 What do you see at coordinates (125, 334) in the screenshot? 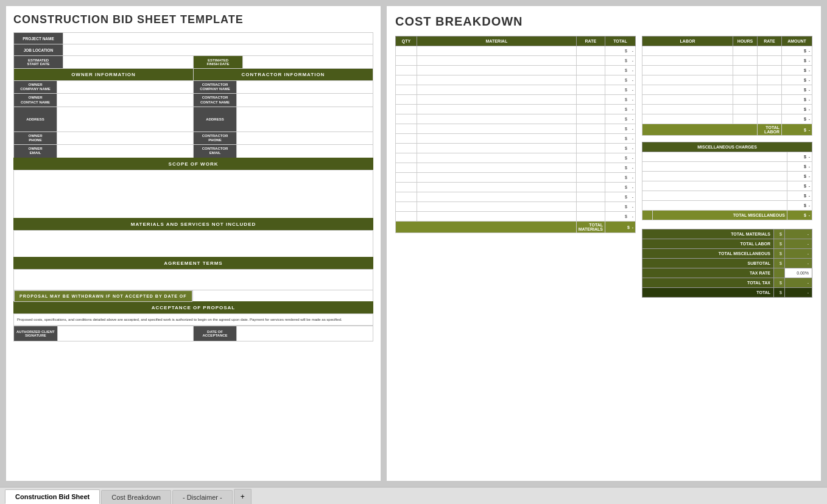
I see `client-signature-value` at bounding box center [125, 334].